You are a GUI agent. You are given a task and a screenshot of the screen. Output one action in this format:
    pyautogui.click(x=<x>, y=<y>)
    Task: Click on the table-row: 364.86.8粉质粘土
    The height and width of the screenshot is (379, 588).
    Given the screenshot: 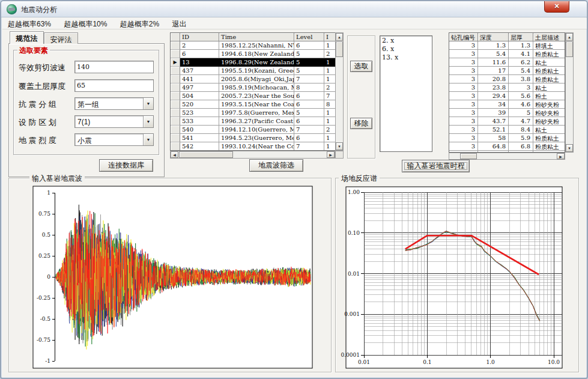 What is the action you would take?
    pyautogui.click(x=507, y=147)
    